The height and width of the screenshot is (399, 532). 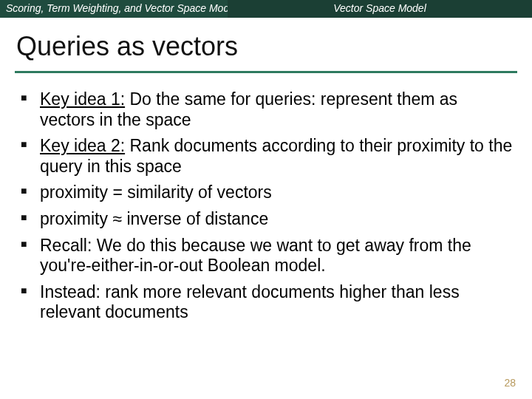 I want to click on bullet-lead: Key idea 1:, so click(x=83, y=99).